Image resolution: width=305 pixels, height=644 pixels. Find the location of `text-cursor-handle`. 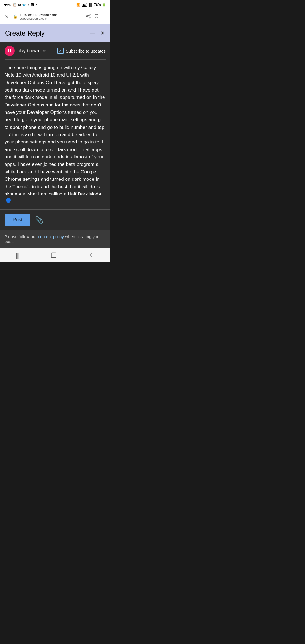

text-cursor-handle is located at coordinates (8, 201).